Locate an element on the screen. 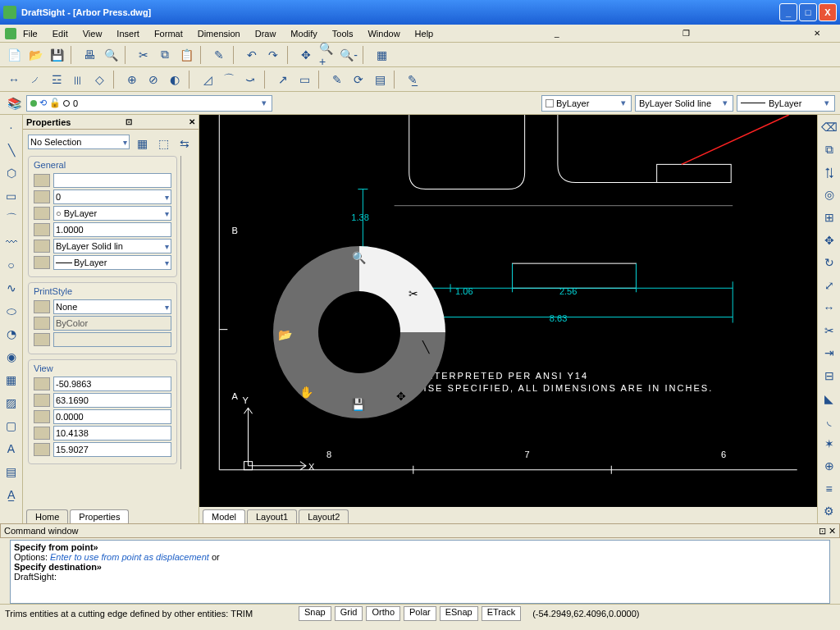  mirror-icon: ⮁ is located at coordinates (829, 172).